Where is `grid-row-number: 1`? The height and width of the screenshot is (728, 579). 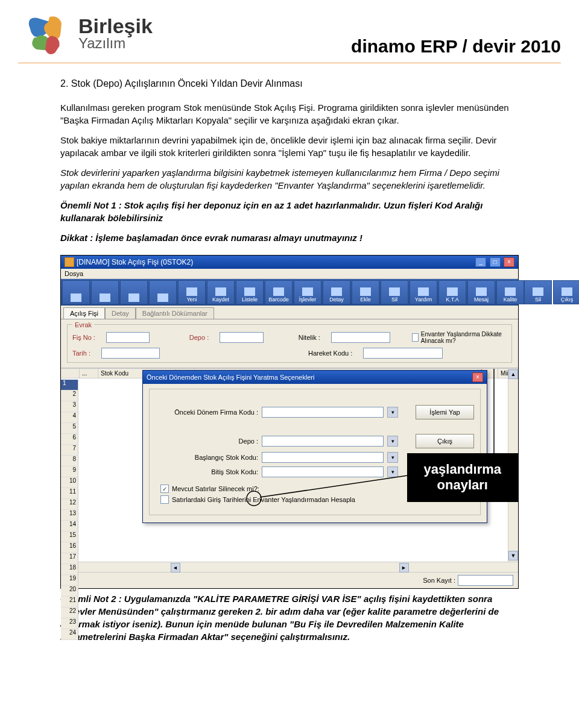
grid-row-number: 1 is located at coordinates (70, 385).